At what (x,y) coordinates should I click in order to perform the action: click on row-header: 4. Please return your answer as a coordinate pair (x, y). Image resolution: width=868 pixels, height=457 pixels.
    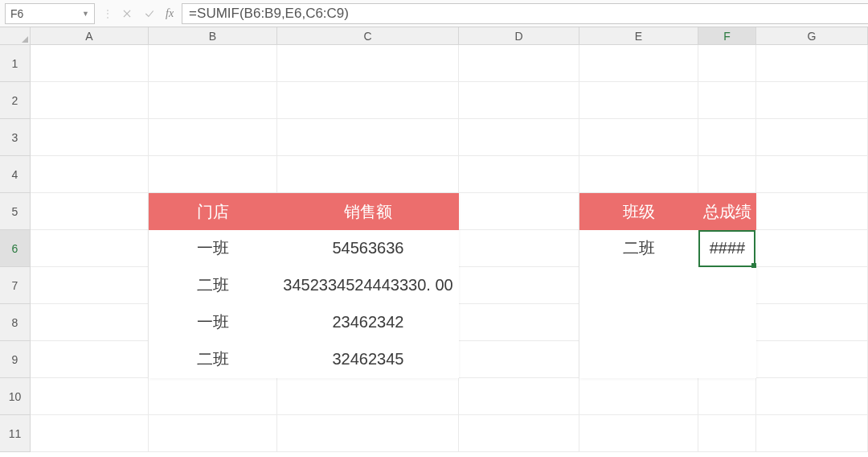
    Looking at the image, I should click on (15, 175).